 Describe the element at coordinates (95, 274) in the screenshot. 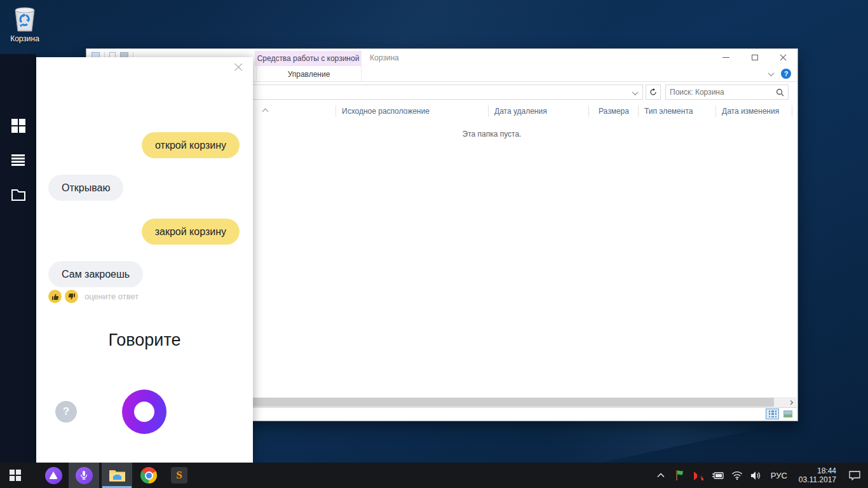

I see `assistant-message-bubble: Сам закроешь` at that location.